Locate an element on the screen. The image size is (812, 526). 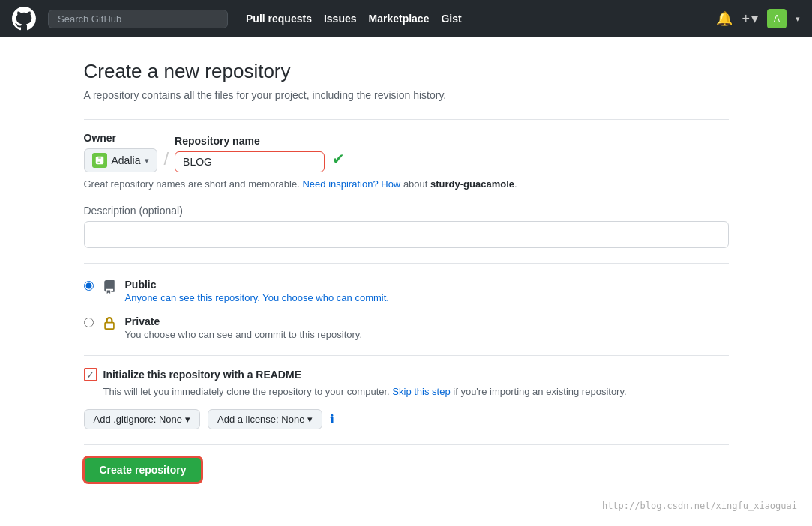
create-repository-button: Create repository is located at coordinates (143, 470).